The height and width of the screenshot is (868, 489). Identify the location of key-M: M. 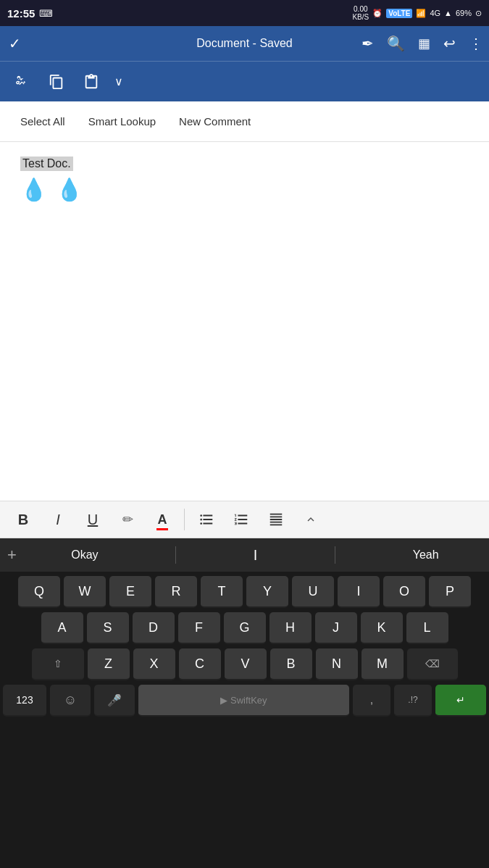
(383, 664).